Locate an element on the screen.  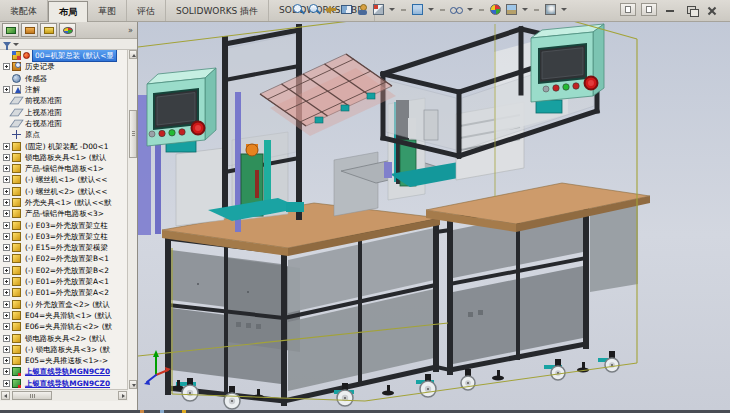
tree-item: 锁电路板夹具<1> (默认 is located at coordinates (64, 158).